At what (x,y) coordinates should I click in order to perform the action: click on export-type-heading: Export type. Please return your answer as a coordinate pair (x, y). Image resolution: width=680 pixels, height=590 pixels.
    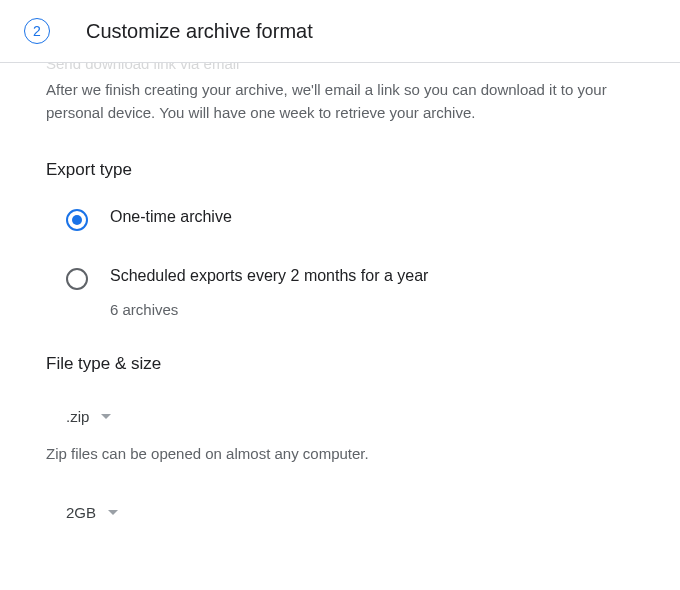
    Looking at the image, I should click on (340, 170).